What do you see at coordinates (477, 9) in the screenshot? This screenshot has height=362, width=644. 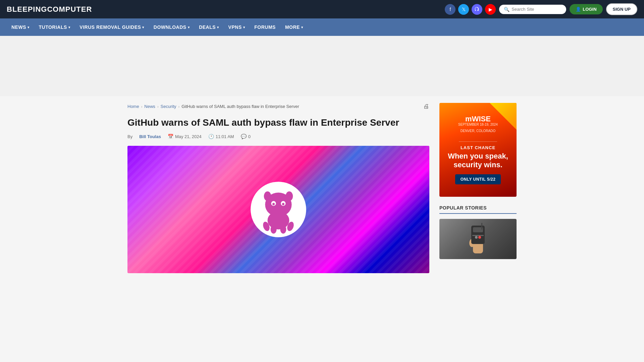 I see `mastodon-icon` at bounding box center [477, 9].